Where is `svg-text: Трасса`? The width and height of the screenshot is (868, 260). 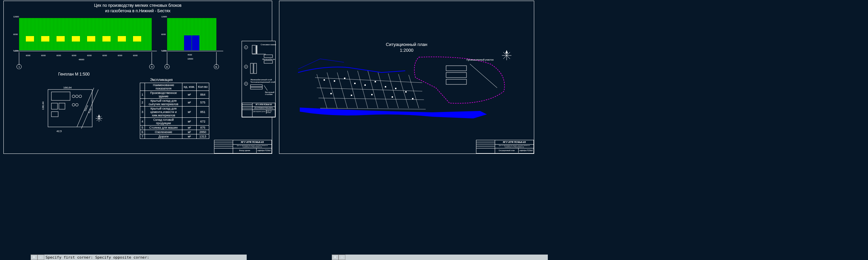
svg-text: Трасса is located at coordinates (86, 108).